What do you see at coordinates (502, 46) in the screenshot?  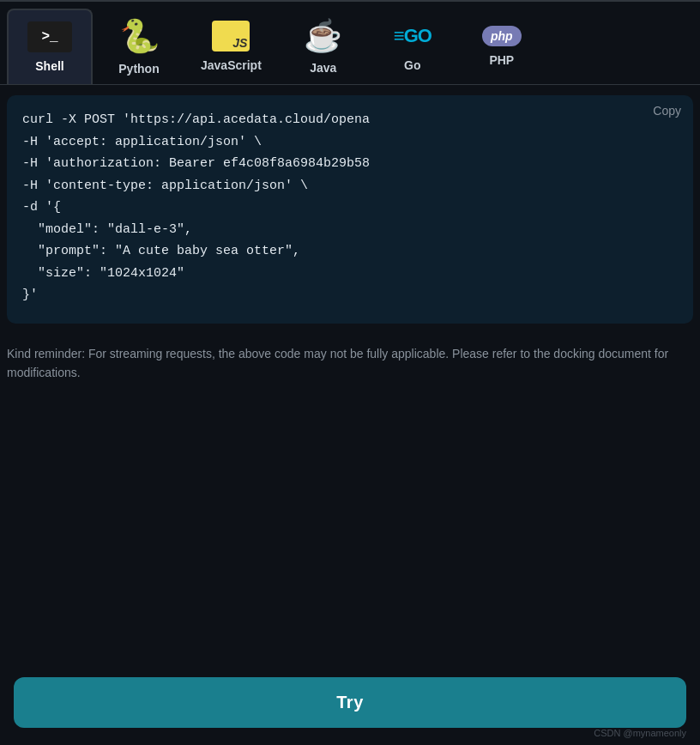 I see `tab-php: php PHP` at bounding box center [502, 46].